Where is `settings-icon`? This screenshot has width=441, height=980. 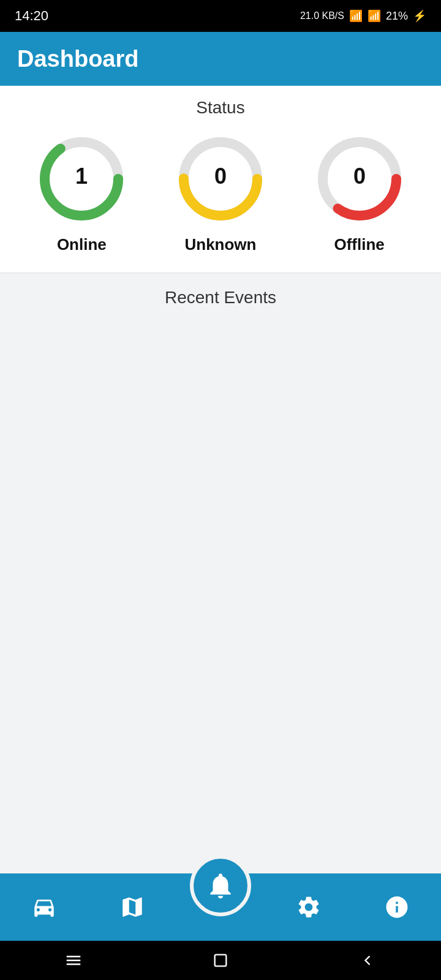 settings-icon is located at coordinates (309, 907).